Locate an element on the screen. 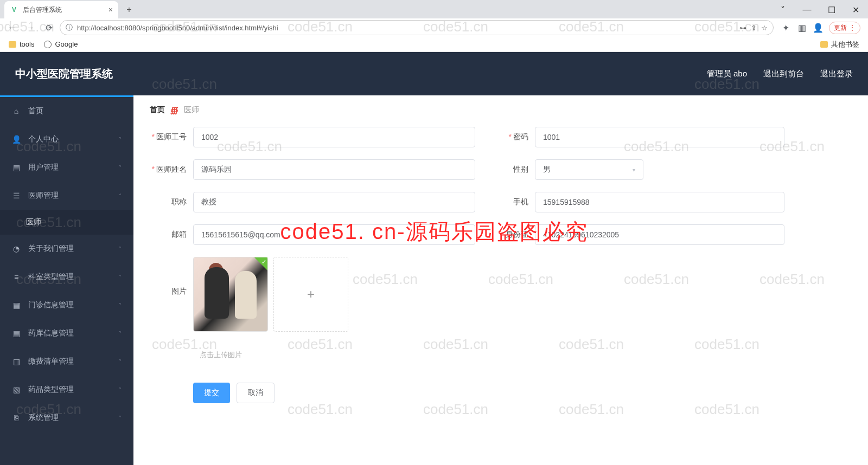  browser-chrome: V 后台管理系统 × + ˅ — ☐ ✕ ← → ⟳ ⓘ http://loca… is located at coordinates (434, 26).